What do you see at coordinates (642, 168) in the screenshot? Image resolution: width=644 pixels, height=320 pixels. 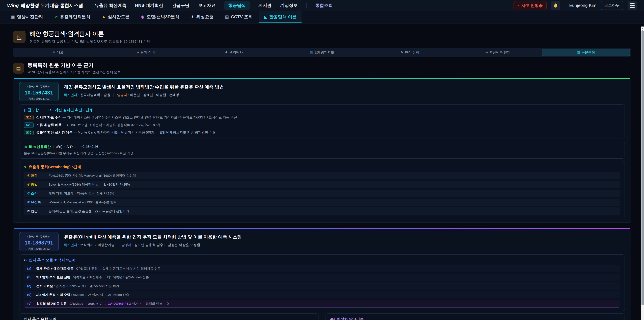 I see `scrollbar-thumb` at bounding box center [642, 168].